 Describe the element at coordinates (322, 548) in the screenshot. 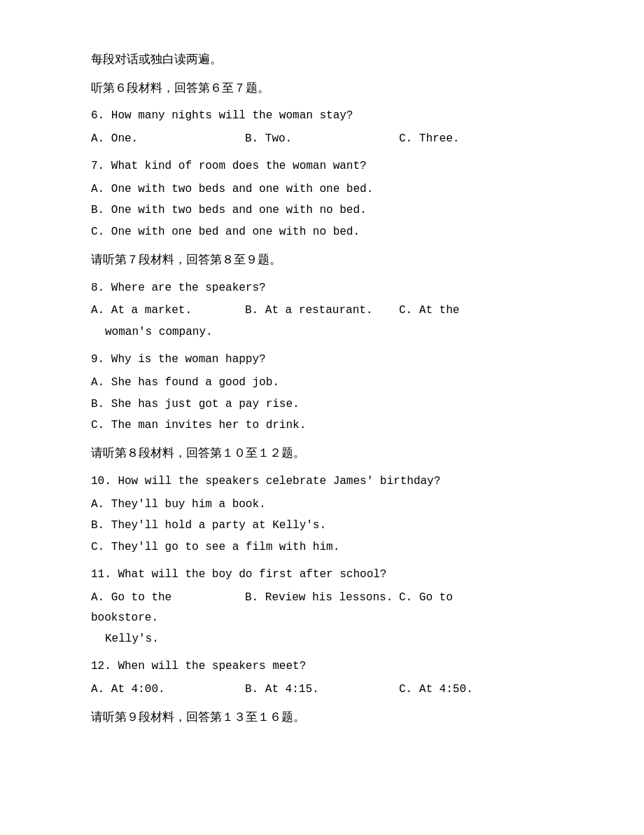

I see `q10-option-c: C. They'll go to see a film with him.` at that location.